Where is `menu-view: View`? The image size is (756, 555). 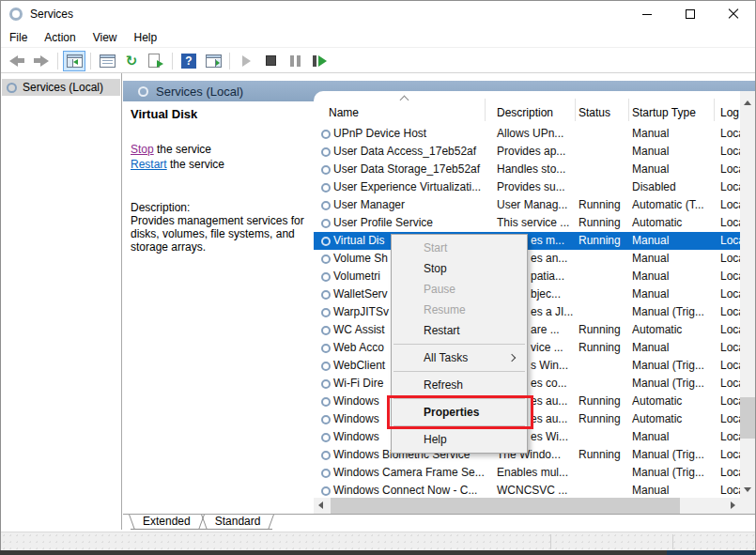
menu-view: View is located at coordinates (105, 38).